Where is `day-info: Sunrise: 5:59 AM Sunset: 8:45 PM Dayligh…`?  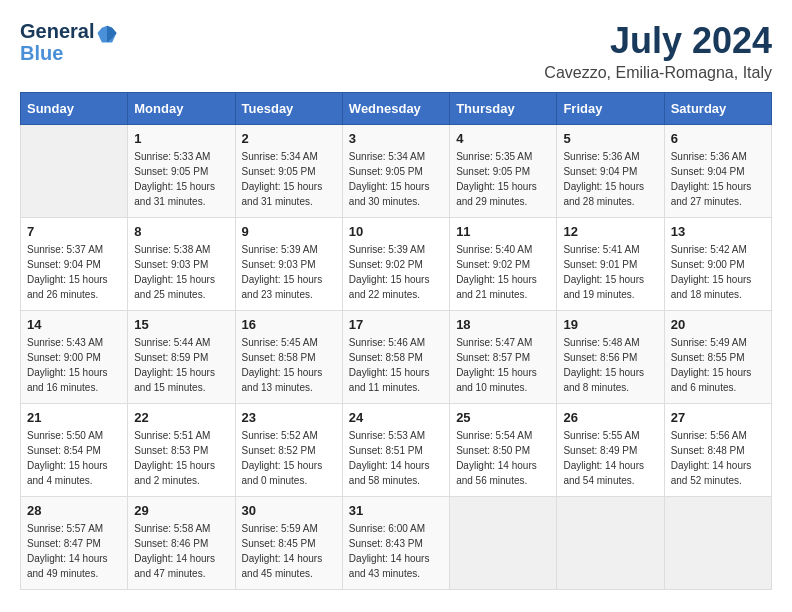
day-info: Sunrise: 5:59 AM Sunset: 8:45 PM Dayligh… is located at coordinates (289, 551).